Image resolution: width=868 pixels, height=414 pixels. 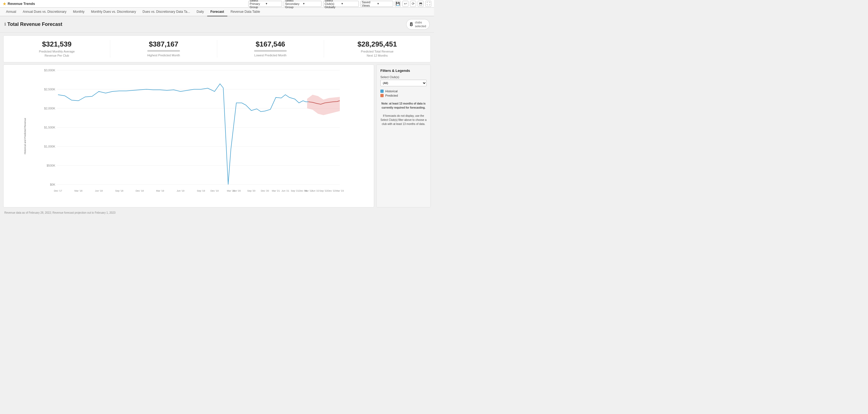 What do you see at coordinates (57, 49) in the screenshot?
I see `stat-predicted-monthly-avg: $321,539 Predicted Monthly AverageRevenu…` at bounding box center [57, 49].